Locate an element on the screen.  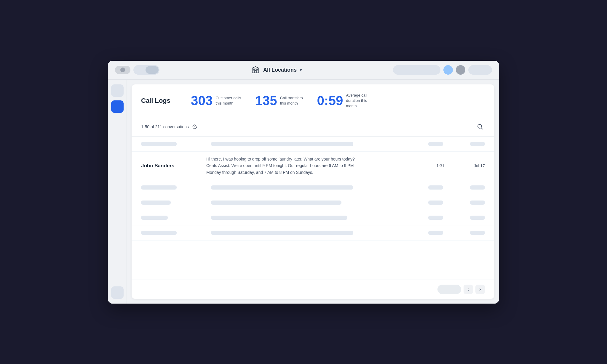
sidebar is located at coordinates (117, 192).